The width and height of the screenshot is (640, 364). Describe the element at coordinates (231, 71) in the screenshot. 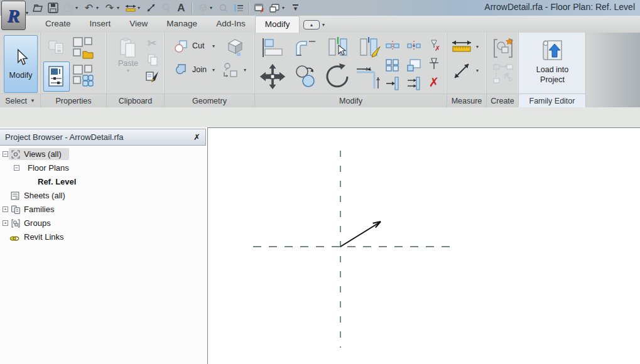

I see `beam-column-joins-icon` at that location.